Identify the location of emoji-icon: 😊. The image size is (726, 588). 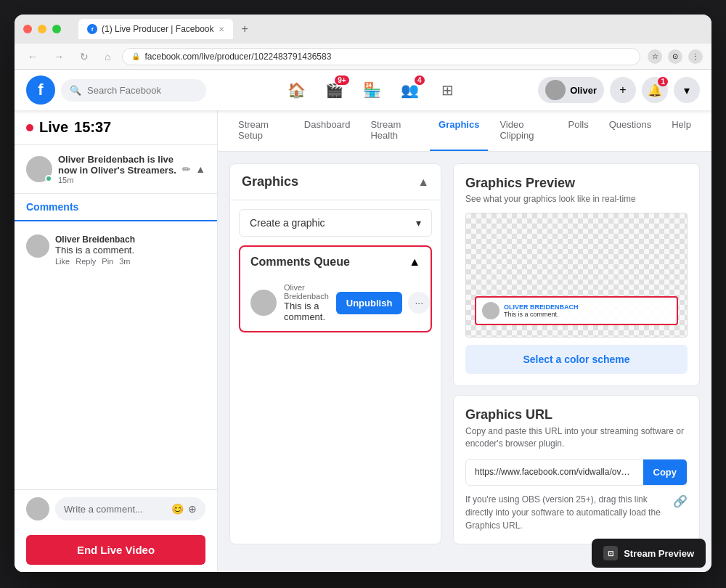
(177, 509).